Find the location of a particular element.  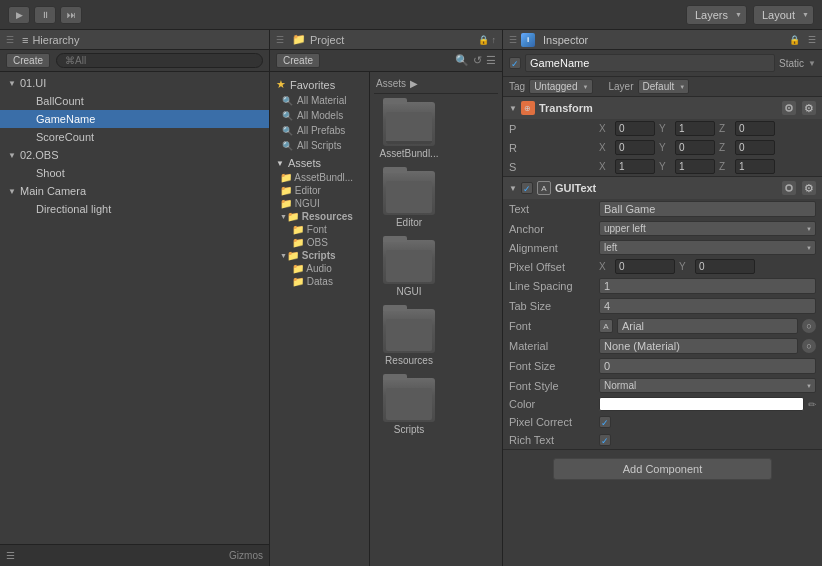

layers-dropdown: Layers is located at coordinates (716, 15).